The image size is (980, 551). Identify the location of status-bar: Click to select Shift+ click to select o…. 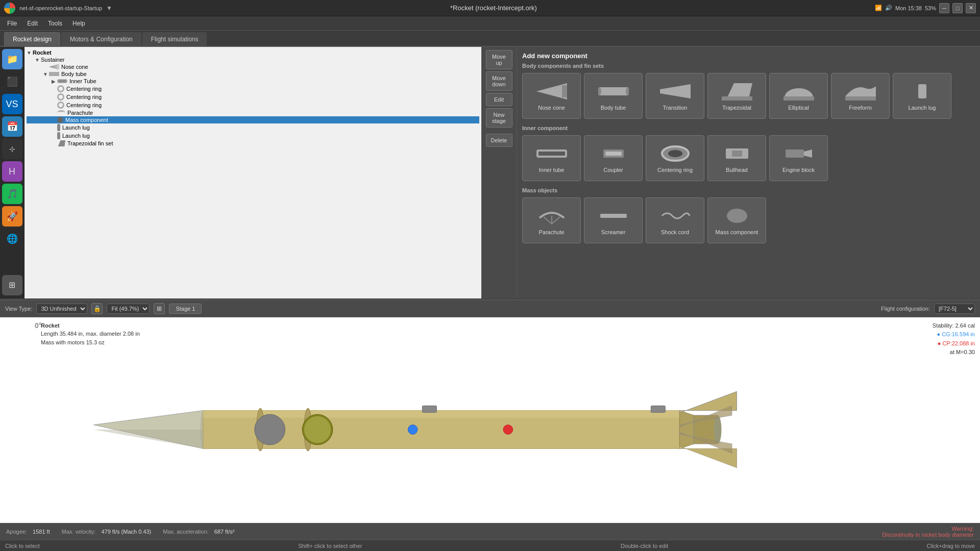
(490, 545).